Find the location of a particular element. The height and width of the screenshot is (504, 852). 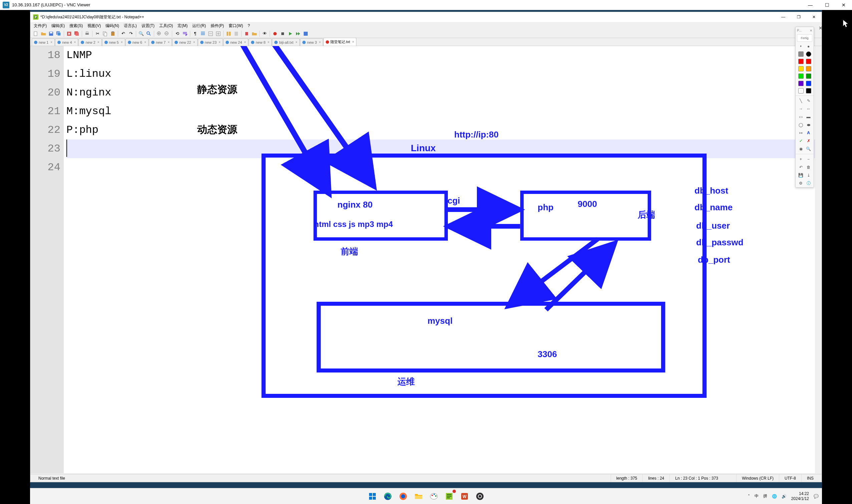

tool-magnify-icon: 🔍 is located at coordinates (809, 149).